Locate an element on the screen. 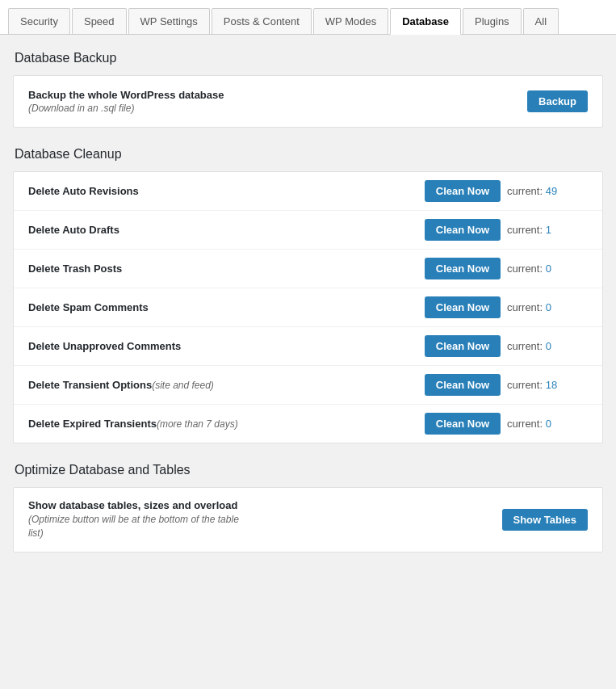 The image size is (616, 689). show-tables-label: Show database tables, sizes and overload… is located at coordinates (141, 520).